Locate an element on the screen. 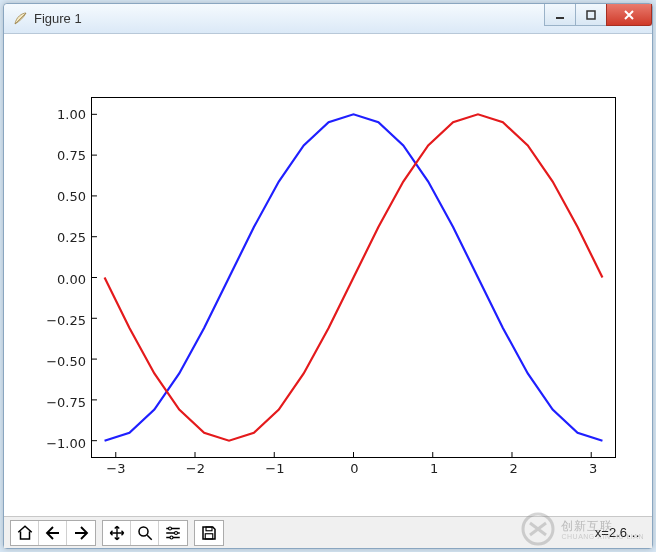  window-controls is located at coordinates (598, 15).